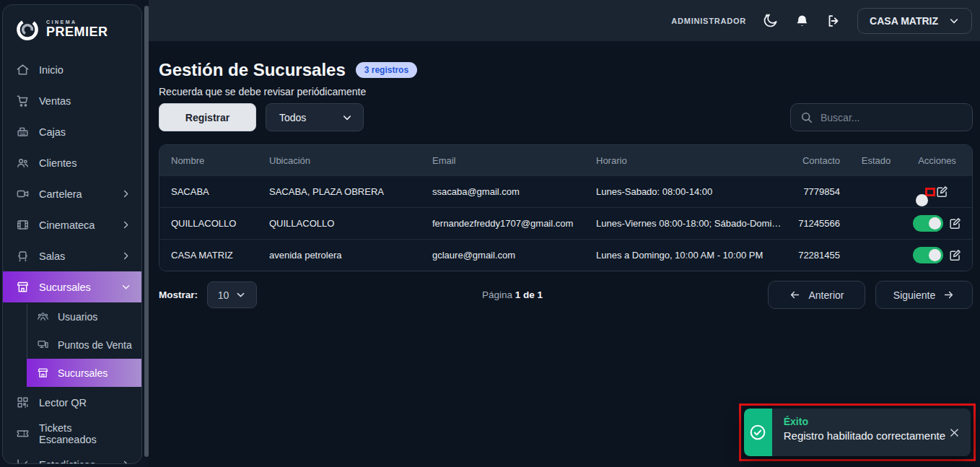 This screenshot has height=467, width=980. I want to click on cell-nombre: QUILLACOLLO, so click(220, 224).